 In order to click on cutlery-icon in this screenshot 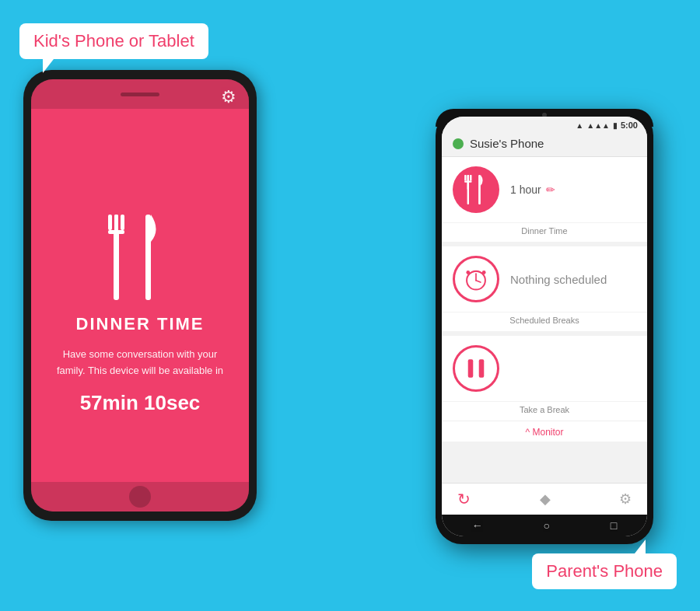, I will do `click(140, 257)`.